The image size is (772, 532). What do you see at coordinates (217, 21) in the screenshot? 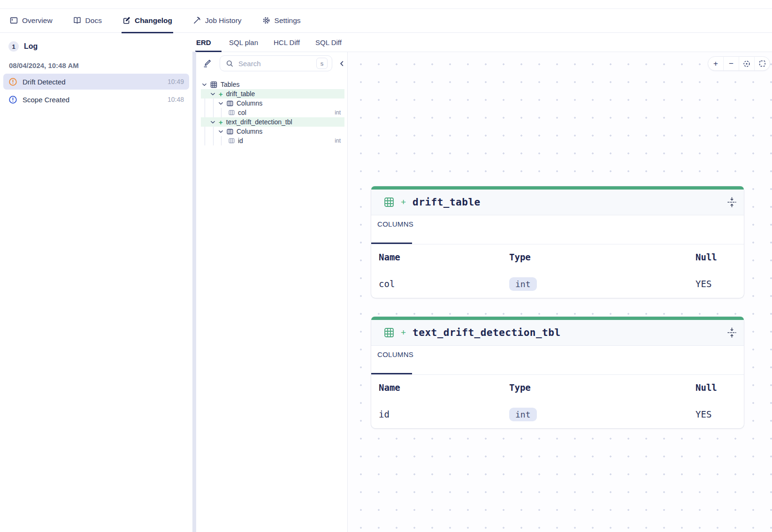
I see `nav-job-history: Job History` at bounding box center [217, 21].